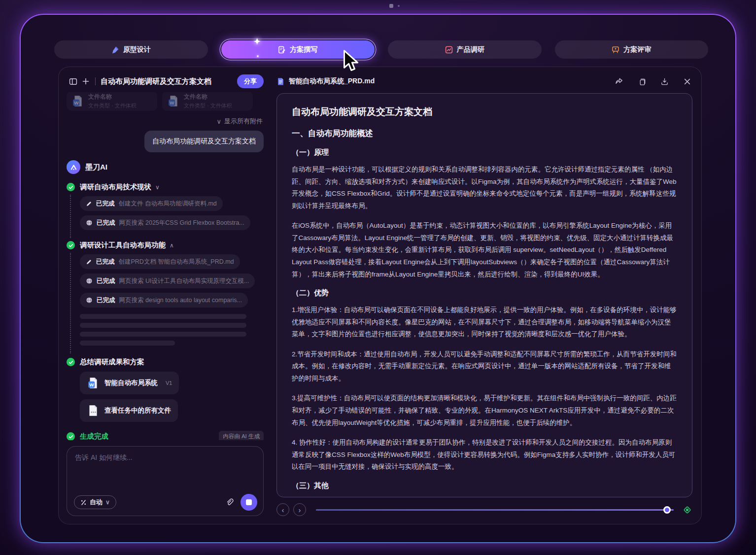  Describe the element at coordinates (667, 510) in the screenshot. I see `scrollbar-thumb` at that location.